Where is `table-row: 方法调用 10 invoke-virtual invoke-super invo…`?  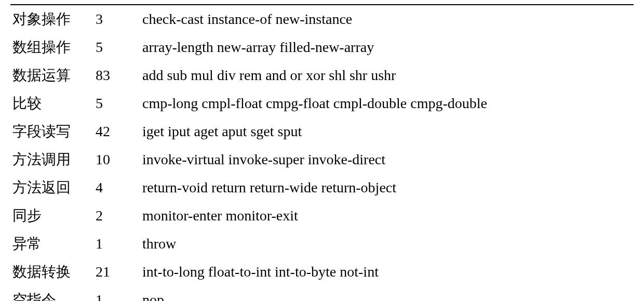
table-row: 方法调用 10 invoke-virtual invoke-super invo… is located at coordinates (322, 160).